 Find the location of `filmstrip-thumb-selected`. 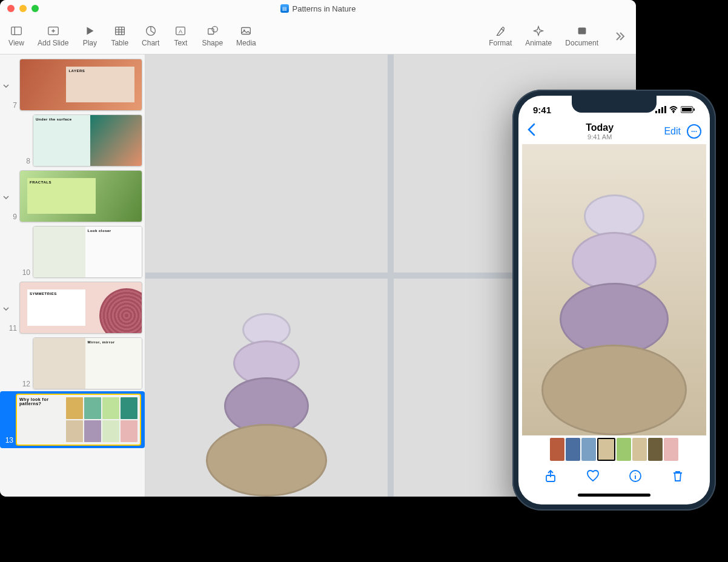

filmstrip-thumb-selected is located at coordinates (606, 449).